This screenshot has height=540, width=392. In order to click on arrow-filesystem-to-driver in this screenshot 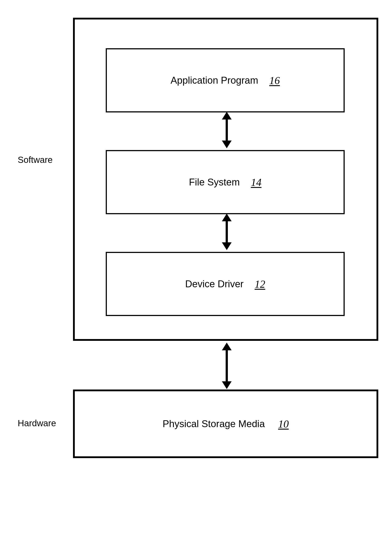, I will do `click(227, 232)`.